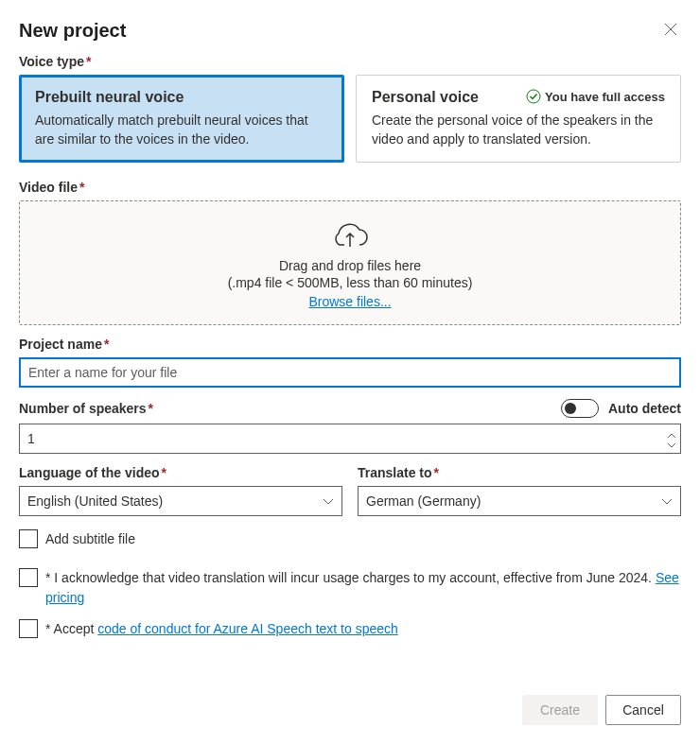  What do you see at coordinates (602, 710) in the screenshot?
I see `dialog-footer: Create Cancel` at bounding box center [602, 710].